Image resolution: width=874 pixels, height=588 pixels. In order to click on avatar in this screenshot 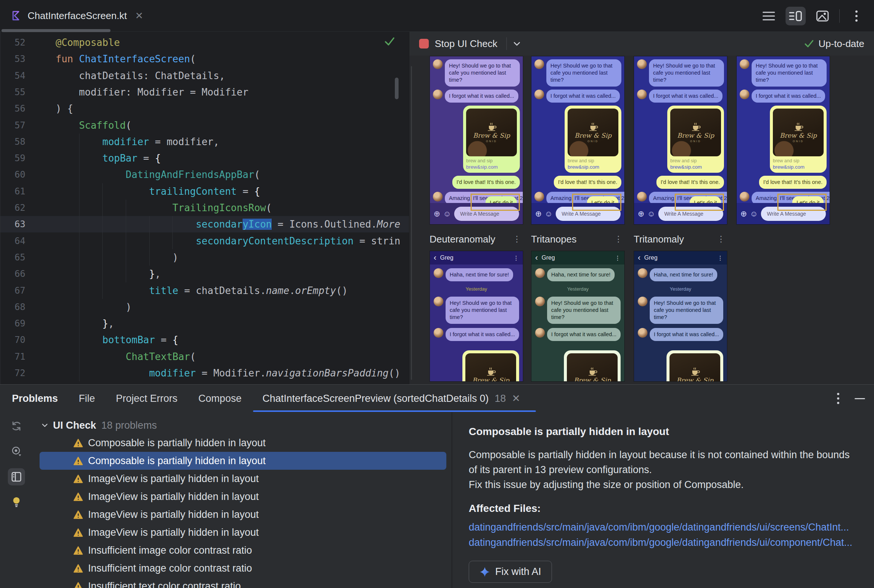, I will do `click(438, 64)`.